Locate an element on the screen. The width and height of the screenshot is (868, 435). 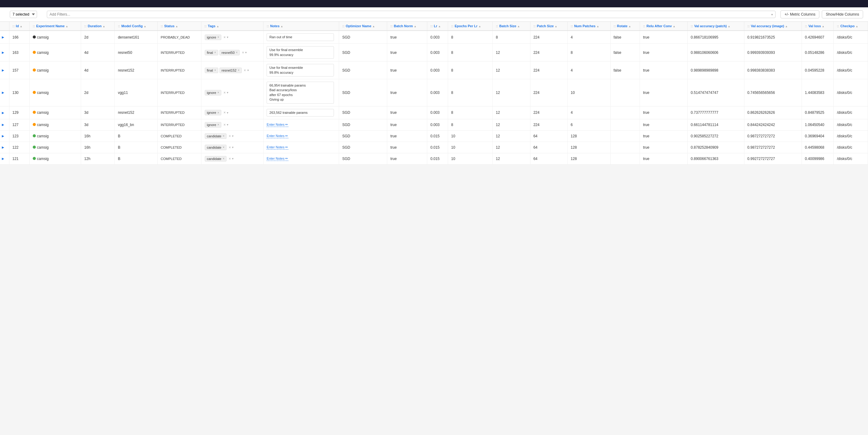
col-lr: ::Lr▲ is located at coordinates (438, 26).